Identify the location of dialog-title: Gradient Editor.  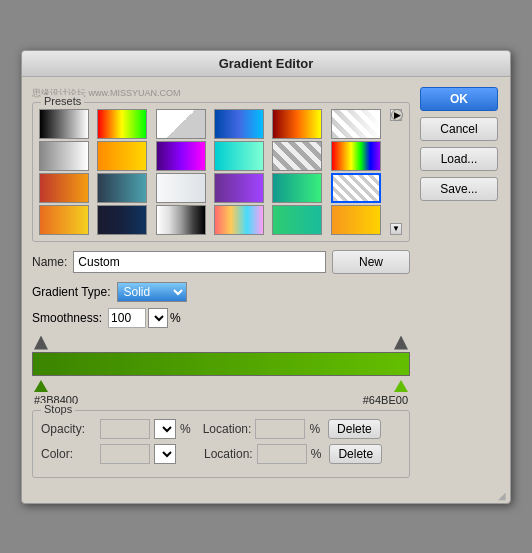
(266, 64).